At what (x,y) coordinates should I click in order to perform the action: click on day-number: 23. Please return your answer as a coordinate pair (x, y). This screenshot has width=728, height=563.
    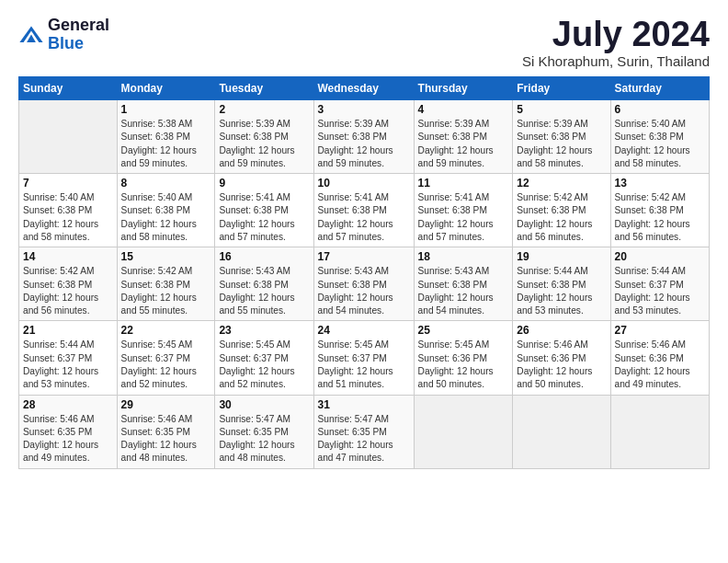
    Looking at the image, I should click on (264, 330).